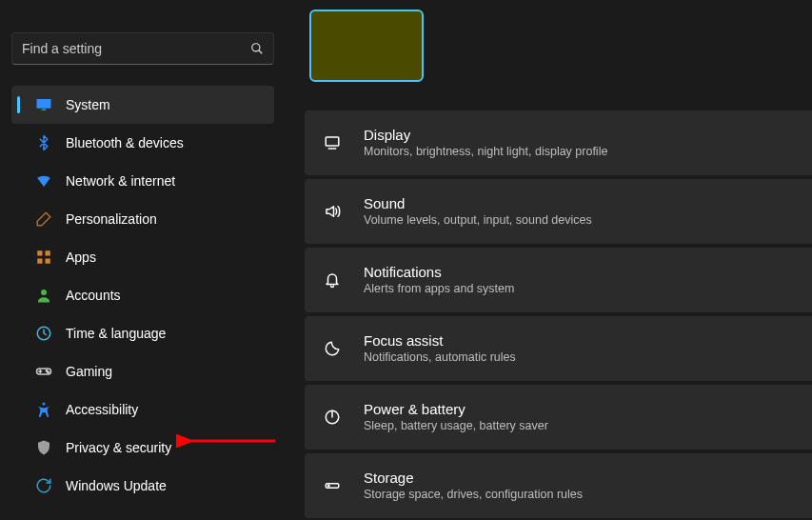  I want to click on card-storage: Storage Storage space, drives, configura…, so click(558, 486).